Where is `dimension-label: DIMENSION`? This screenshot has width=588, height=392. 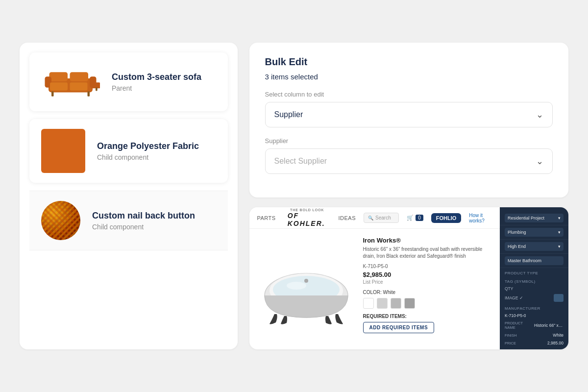 dimension-label: DIMENSION is located at coordinates (515, 349).